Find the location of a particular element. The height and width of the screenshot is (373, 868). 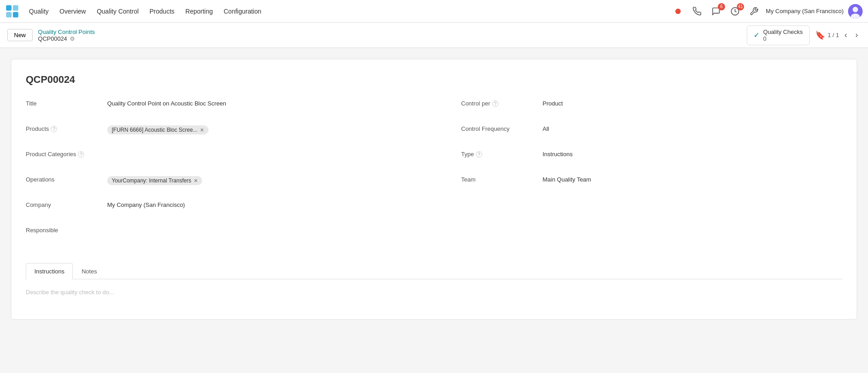

red-dot-button is located at coordinates (678, 11).